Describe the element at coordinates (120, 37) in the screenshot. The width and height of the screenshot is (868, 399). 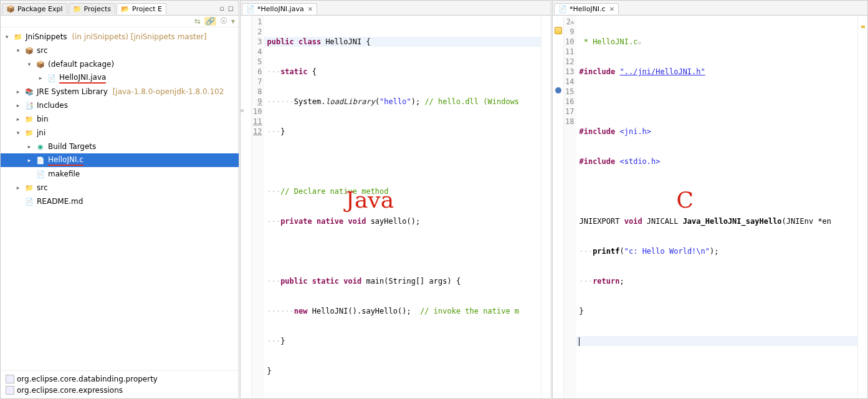
I see `tree-project-root: ▾ 📁 JniSnippets (in jniSnippets) [jniSni…` at that location.